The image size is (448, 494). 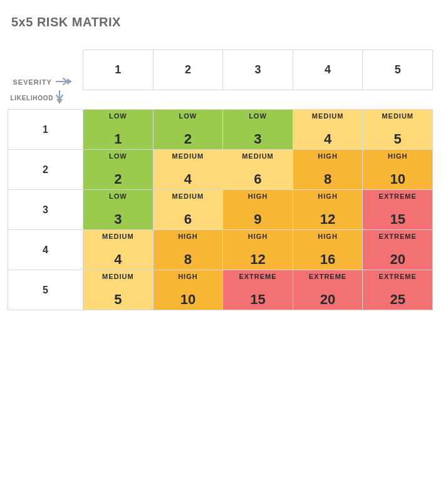 I want to click on matrix-cell: LOW1, so click(x=118, y=130).